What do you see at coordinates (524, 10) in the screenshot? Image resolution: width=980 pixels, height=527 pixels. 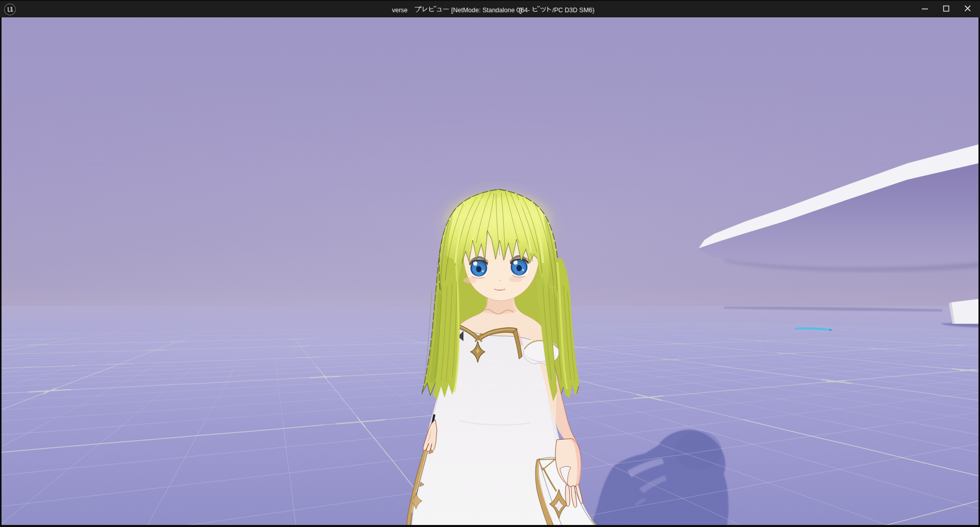 I see `svg-text: (64-` at bounding box center [524, 10].